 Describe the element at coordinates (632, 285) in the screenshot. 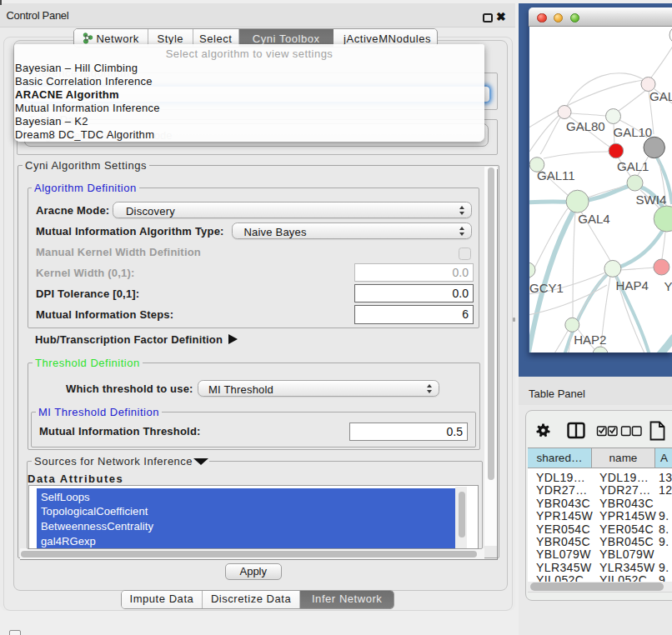

I see `svg-text: HAP4` at that location.